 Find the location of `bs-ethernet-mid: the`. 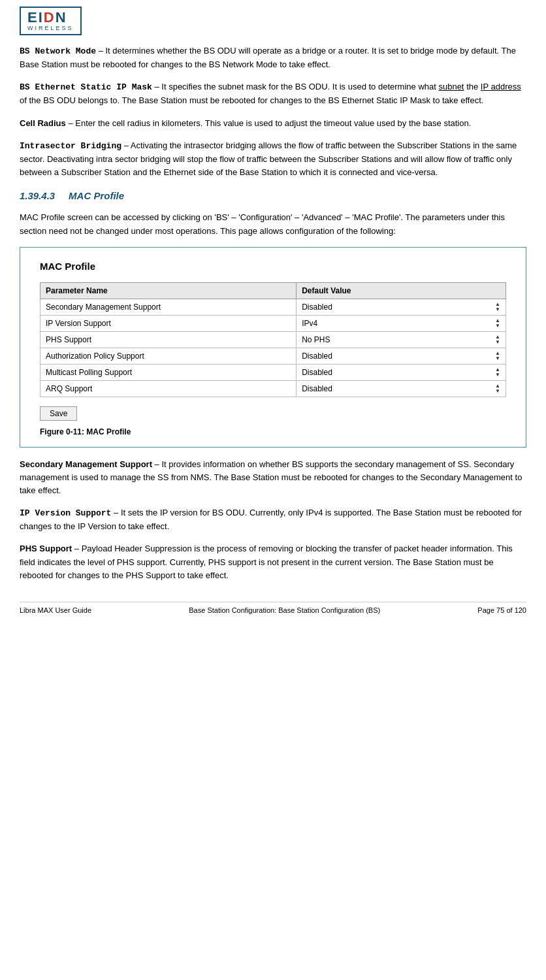

bs-ethernet-mid: the is located at coordinates (474, 86).